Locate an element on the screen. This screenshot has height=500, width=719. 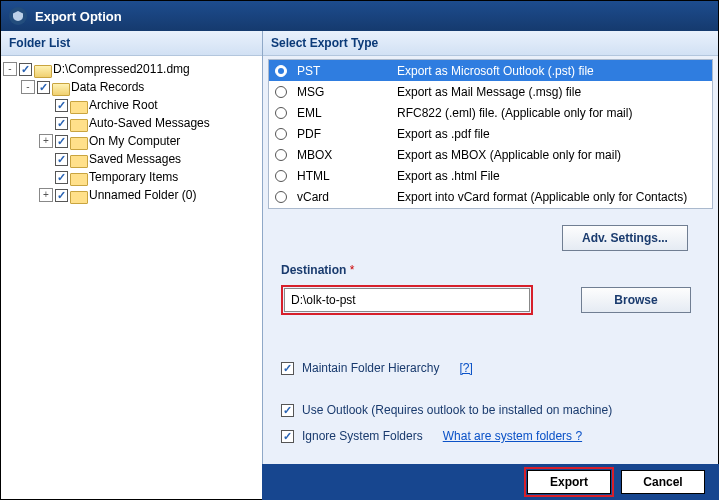
export-format-row: PSTExport as Microsoft Outlook (.pst) fi… is located at coordinates (490, 70).